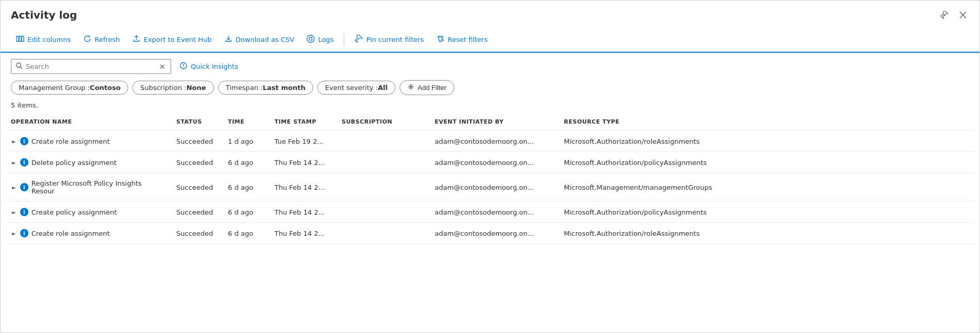 This screenshot has height=333, width=980. I want to click on table-row: ► i Create policy assignment Succeeded6 …, so click(490, 212).